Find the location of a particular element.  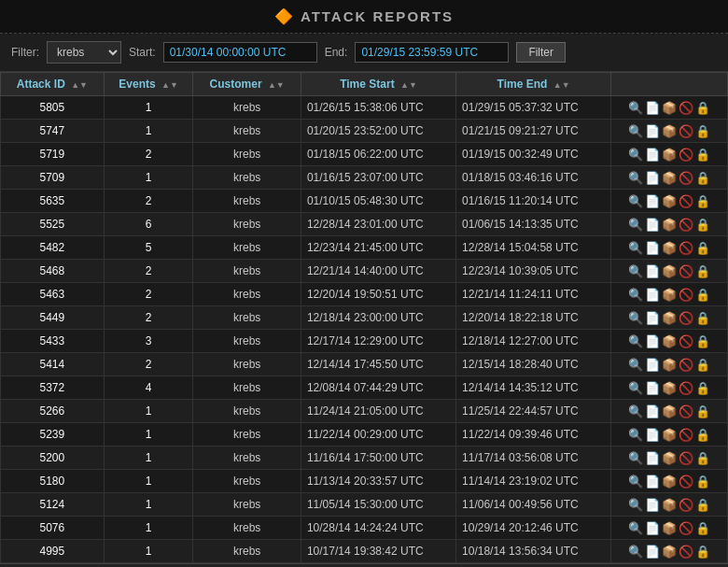

customer-select: krebs is located at coordinates (84, 52).